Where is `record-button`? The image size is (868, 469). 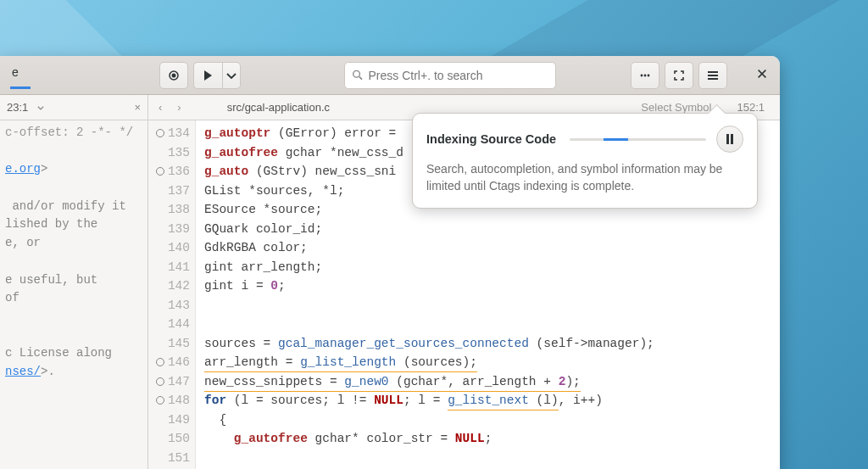
record-button is located at coordinates (174, 75).